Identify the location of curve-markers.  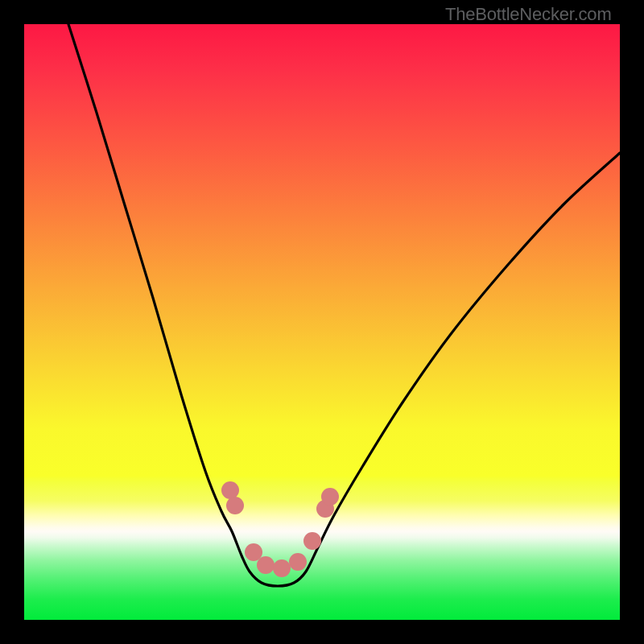
(280, 530).